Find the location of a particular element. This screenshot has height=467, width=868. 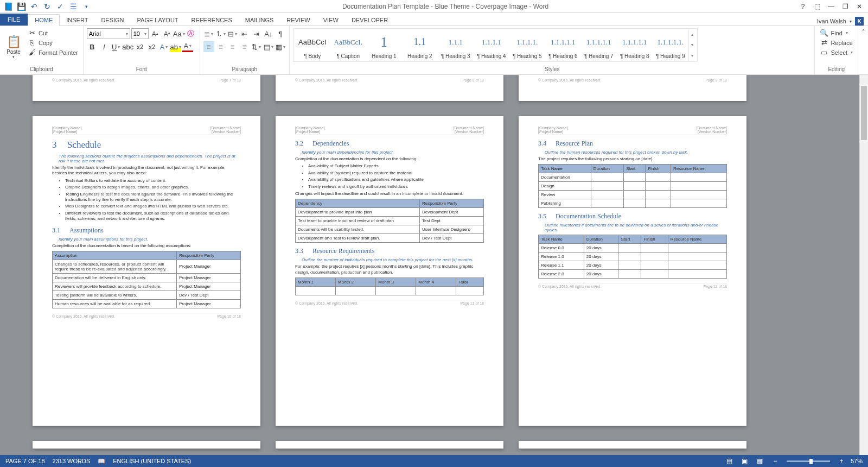

tab-view: VIEW is located at coordinates (331, 20).